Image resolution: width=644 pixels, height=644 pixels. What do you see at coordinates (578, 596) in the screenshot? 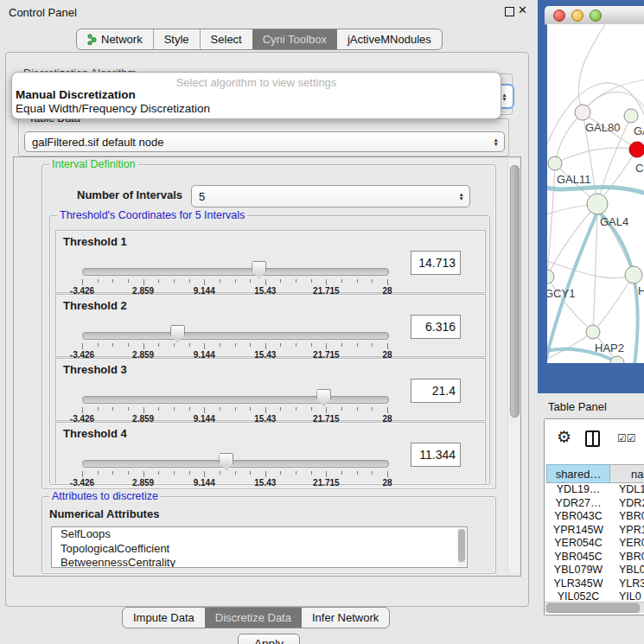
I see `cell-shared-name: YIL052C` at bounding box center [578, 596].